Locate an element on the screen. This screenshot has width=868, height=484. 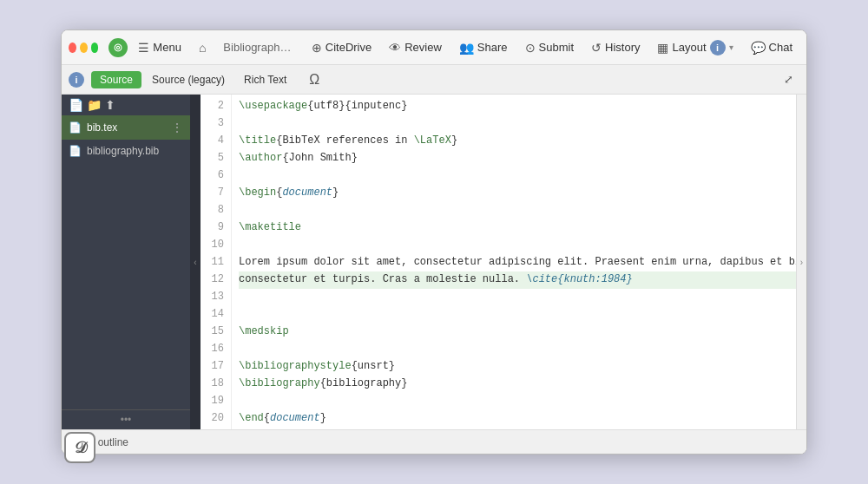
expand-icon: ⤢ is located at coordinates (788, 80).